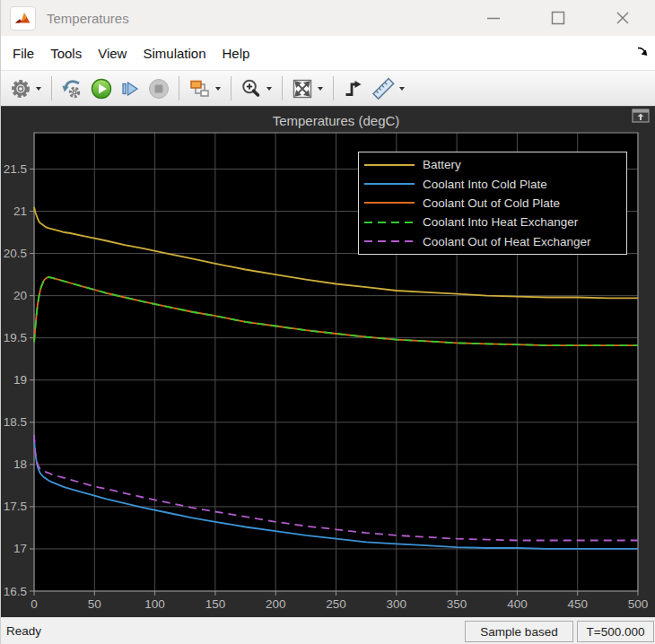 The height and width of the screenshot is (644, 655). Describe the element at coordinates (215, 605) in the screenshot. I see `tick-label-x: 150` at that location.